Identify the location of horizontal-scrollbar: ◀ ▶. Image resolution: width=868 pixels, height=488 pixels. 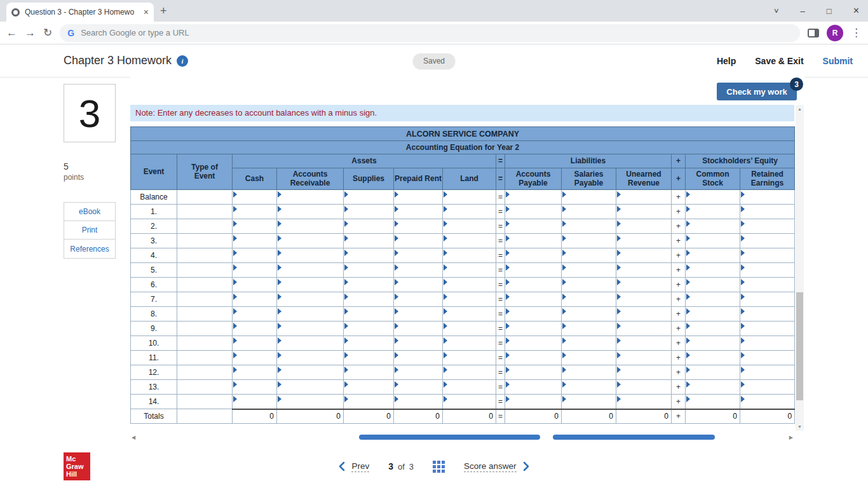
(463, 437).